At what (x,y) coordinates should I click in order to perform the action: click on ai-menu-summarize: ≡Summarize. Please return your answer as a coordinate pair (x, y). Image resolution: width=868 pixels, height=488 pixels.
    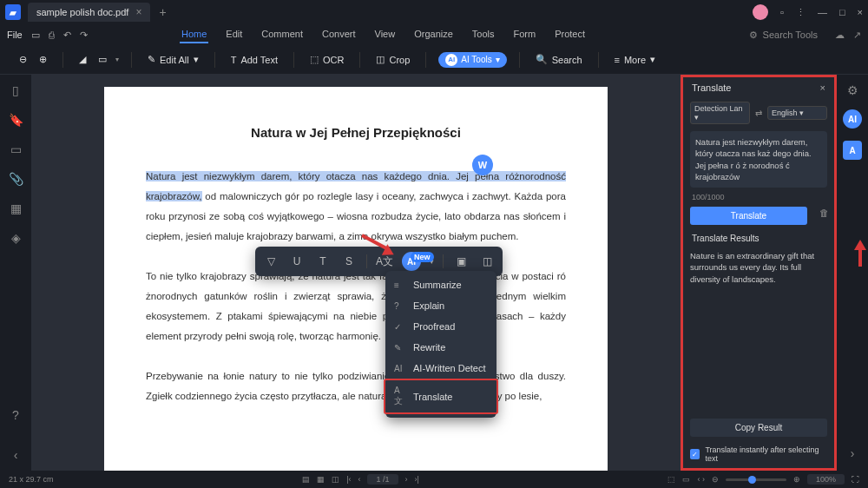
    Looking at the image, I should click on (441, 285).